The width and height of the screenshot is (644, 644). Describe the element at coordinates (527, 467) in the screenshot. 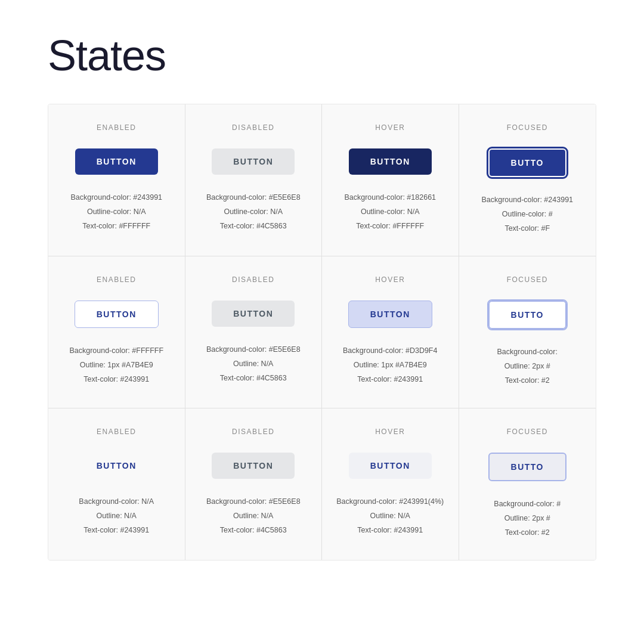

I see `btn-demo-2-3: BUTTO` at that location.